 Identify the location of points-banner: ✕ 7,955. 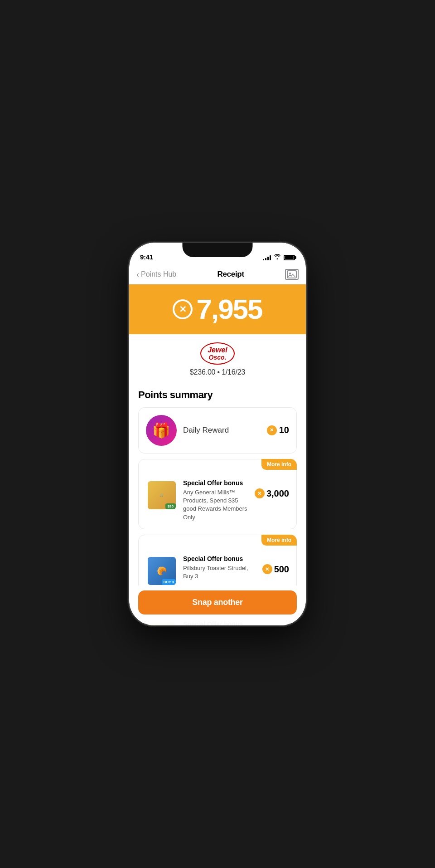
(218, 309).